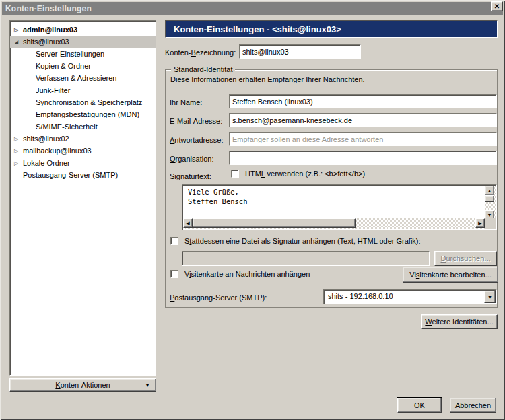 The image size is (505, 420). Describe the element at coordinates (306, 258) in the screenshot. I see `signature-file-path-field` at that location.